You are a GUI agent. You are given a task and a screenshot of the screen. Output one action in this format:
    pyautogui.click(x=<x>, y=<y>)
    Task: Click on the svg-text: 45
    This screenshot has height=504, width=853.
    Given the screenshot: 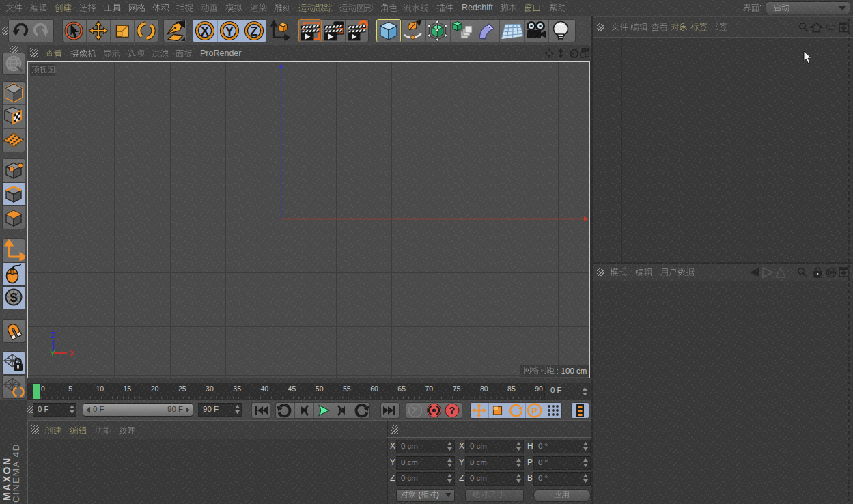 What is the action you would take?
    pyautogui.click(x=292, y=389)
    